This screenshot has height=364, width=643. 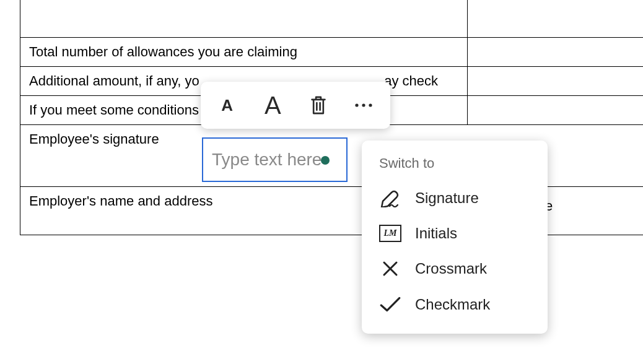 What do you see at coordinates (244, 52) in the screenshot?
I see `row-allowances-label: Total number of allowances you are claim…` at bounding box center [244, 52].